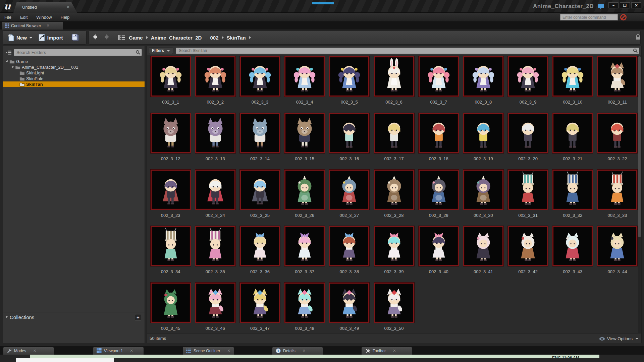 Image resolution: width=644 pixels, height=362 pixels. What do you see at coordinates (9, 53) in the screenshot?
I see `sources-toggle-icon` at bounding box center [9, 53].